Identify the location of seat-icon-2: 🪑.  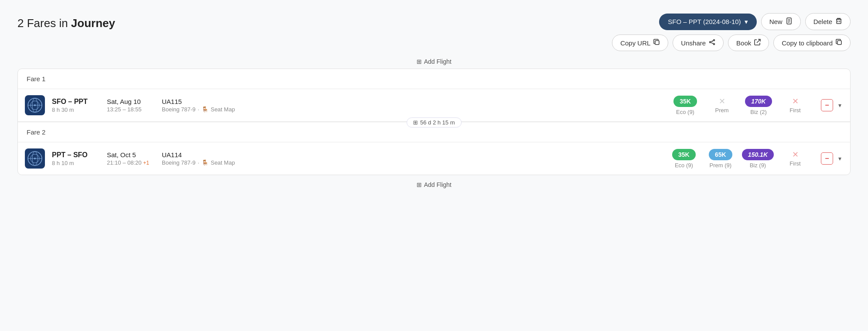
(205, 162).